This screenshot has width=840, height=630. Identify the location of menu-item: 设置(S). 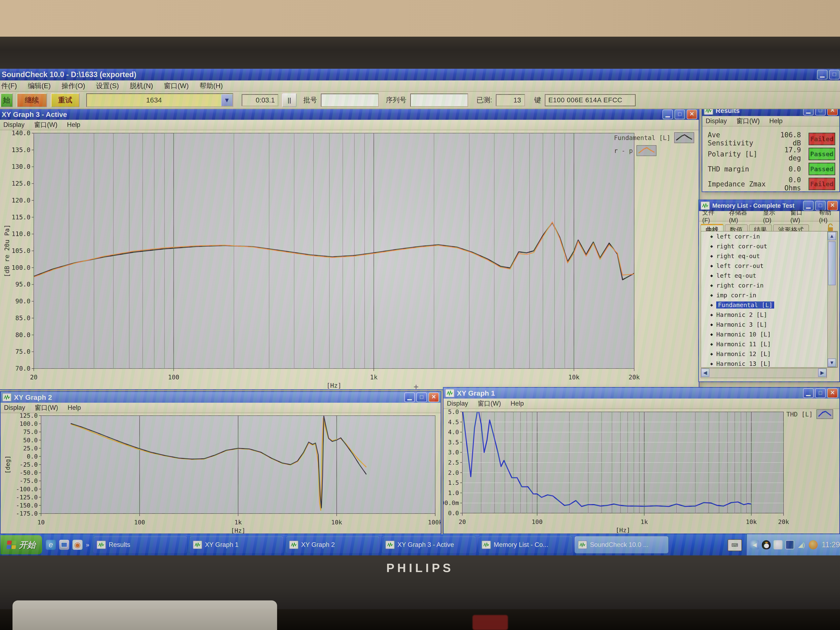
(107, 86).